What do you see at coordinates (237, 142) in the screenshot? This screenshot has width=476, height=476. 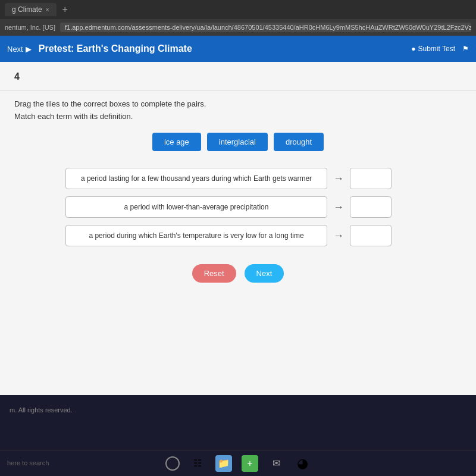 I see `tile-interglacial: interglacial` at bounding box center [237, 142].